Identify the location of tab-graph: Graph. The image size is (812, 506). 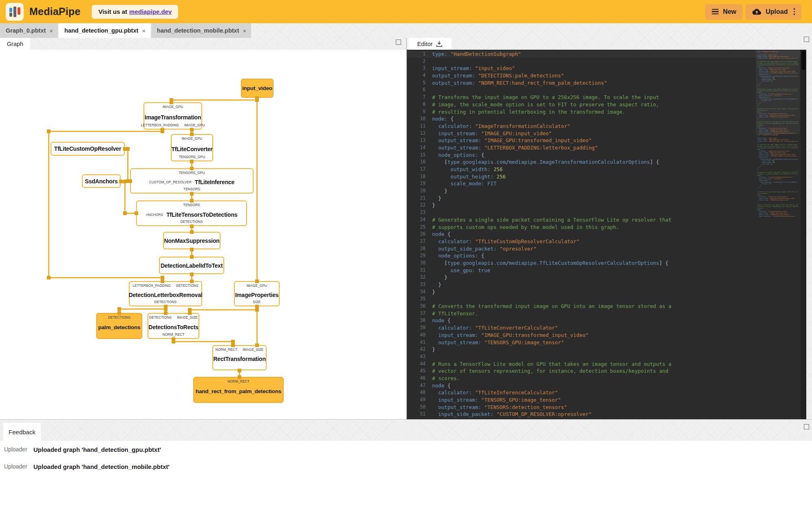
(15, 44).